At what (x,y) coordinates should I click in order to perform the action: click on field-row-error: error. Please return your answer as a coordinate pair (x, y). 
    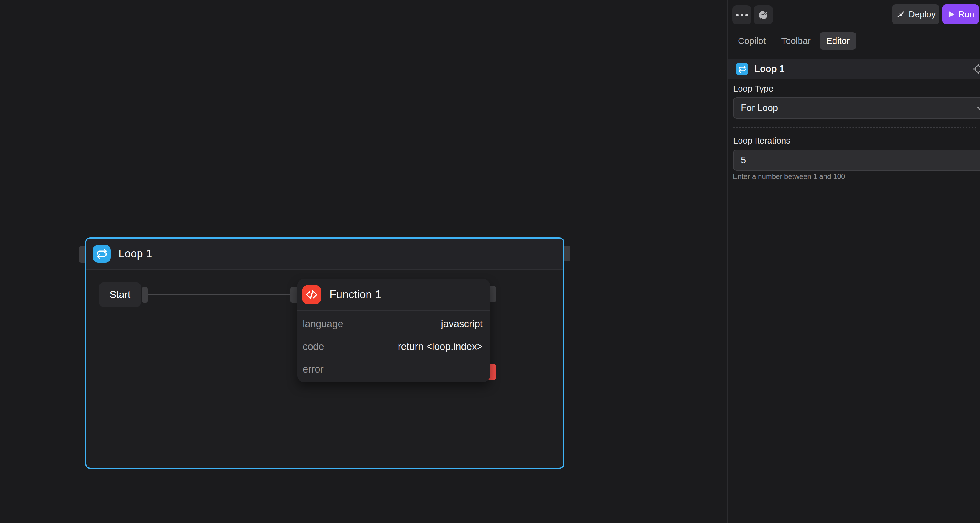
    Looking at the image, I should click on (394, 369).